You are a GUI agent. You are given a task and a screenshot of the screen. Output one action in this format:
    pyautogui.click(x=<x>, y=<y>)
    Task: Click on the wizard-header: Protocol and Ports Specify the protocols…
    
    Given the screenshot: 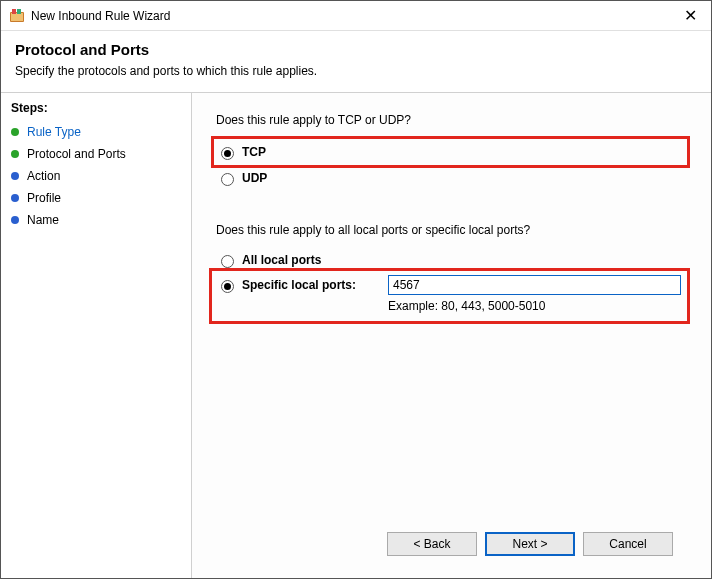 What is the action you would take?
    pyautogui.click(x=356, y=62)
    